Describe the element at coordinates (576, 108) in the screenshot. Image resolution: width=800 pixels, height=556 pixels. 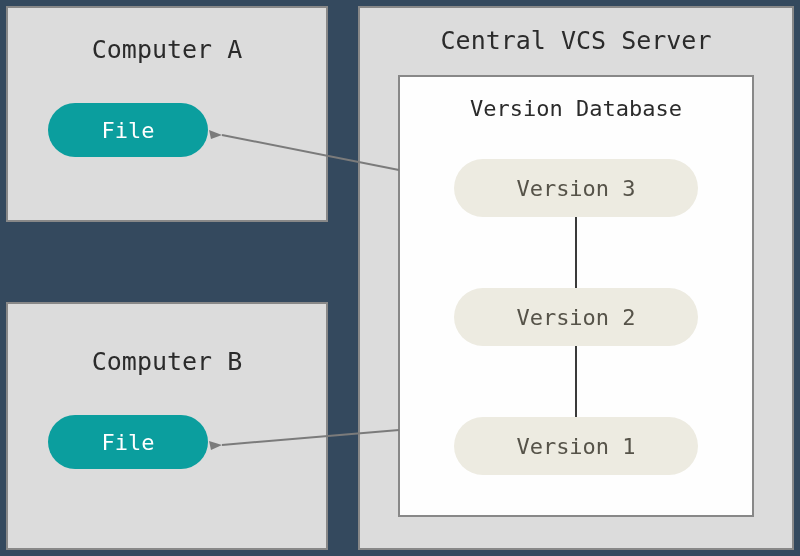
I see `version-database-title: Version Database` at that location.